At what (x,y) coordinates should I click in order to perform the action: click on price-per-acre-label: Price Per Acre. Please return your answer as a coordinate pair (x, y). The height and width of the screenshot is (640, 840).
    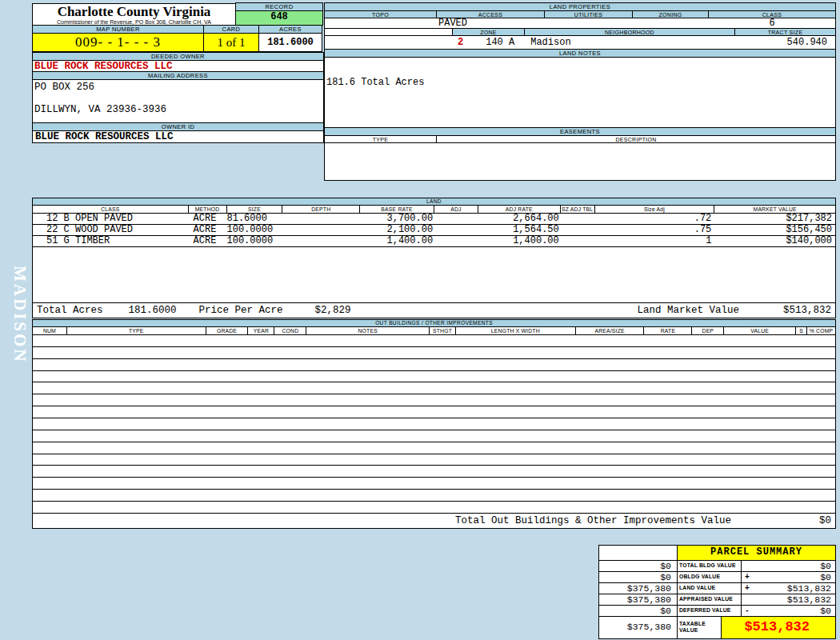
    Looking at the image, I should click on (242, 310).